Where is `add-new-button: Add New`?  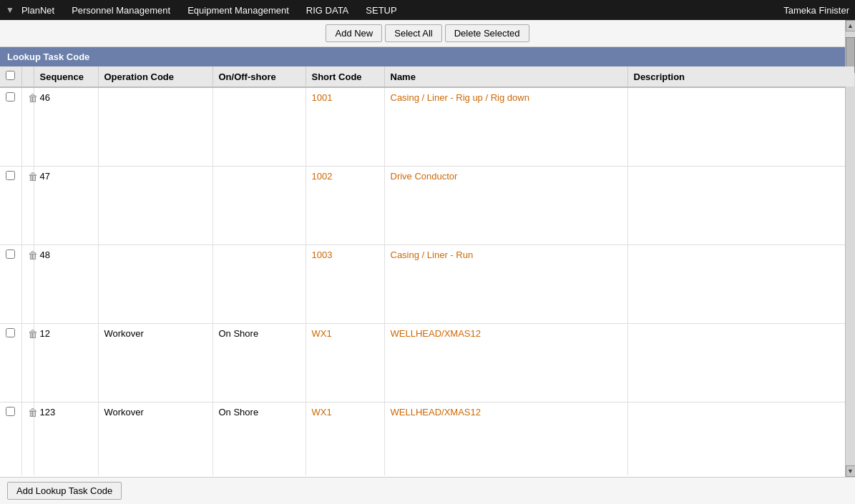 add-new-button: Add New is located at coordinates (353, 33).